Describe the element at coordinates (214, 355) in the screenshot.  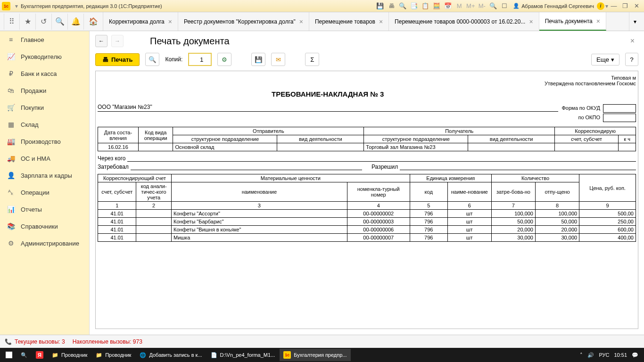
I see `taskbar-icon: 📄` at that location.